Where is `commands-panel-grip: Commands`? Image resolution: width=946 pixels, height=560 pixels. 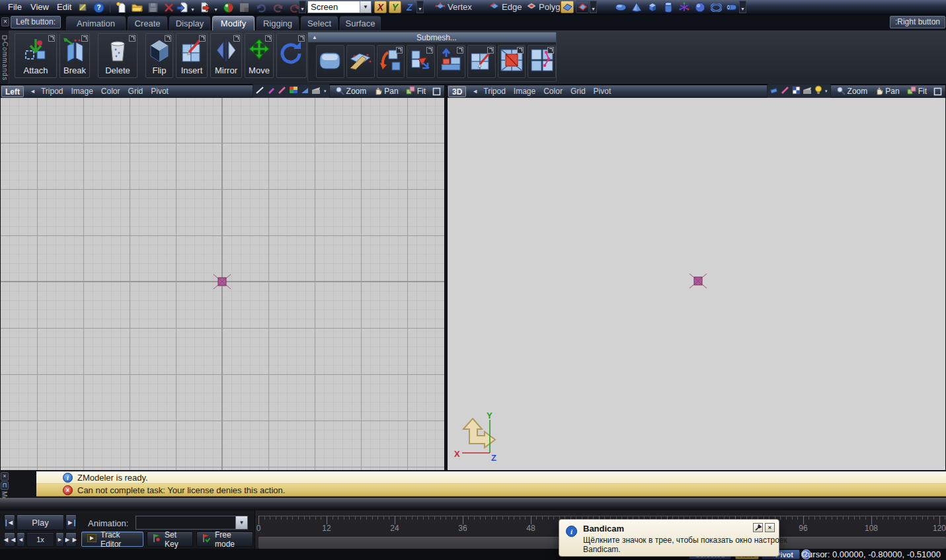 commands-panel-grip: Commands is located at coordinates (5, 57).